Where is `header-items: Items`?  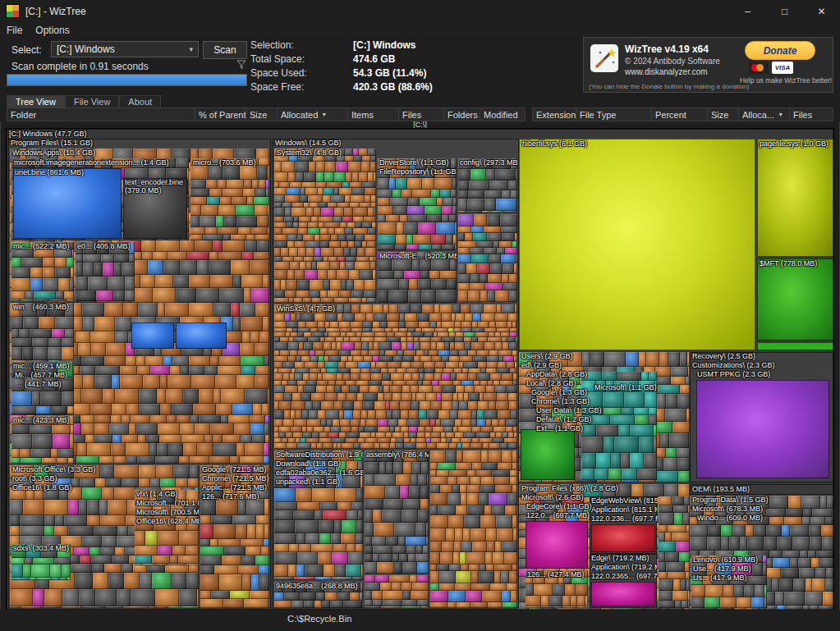 header-items: Items is located at coordinates (374, 115).